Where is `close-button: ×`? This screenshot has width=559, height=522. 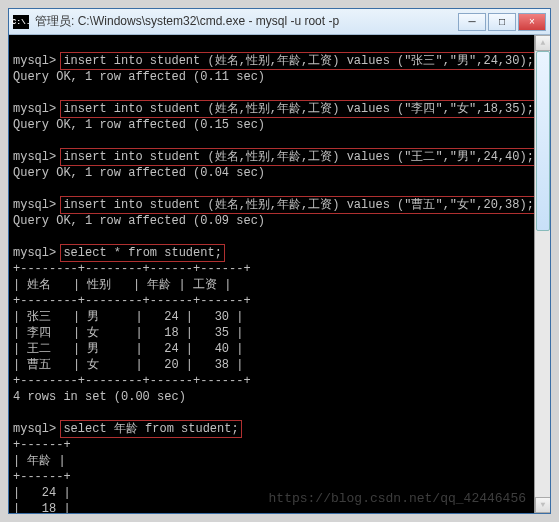 close-button: × is located at coordinates (532, 22).